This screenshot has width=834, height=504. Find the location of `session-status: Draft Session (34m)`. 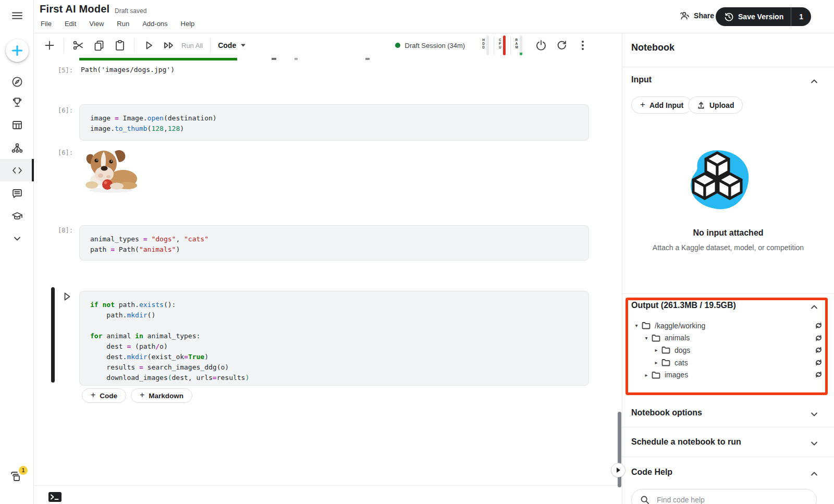

session-status: Draft Session (34m) is located at coordinates (431, 46).